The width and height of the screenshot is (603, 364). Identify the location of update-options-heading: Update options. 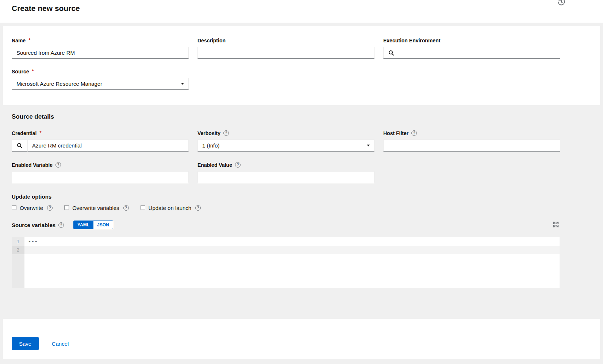
(302, 196).